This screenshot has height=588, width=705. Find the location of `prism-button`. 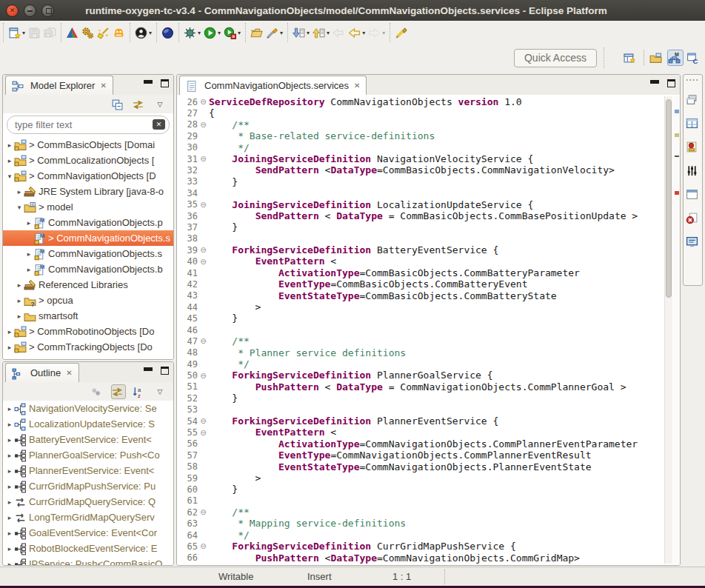

prism-button is located at coordinates (73, 33).